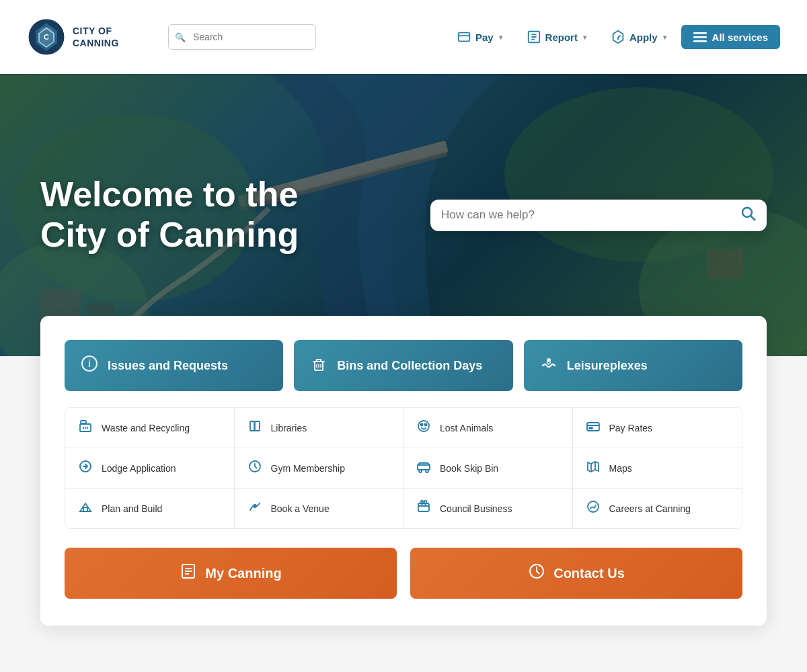  I want to click on my-canning-button: My Canning, so click(231, 573).